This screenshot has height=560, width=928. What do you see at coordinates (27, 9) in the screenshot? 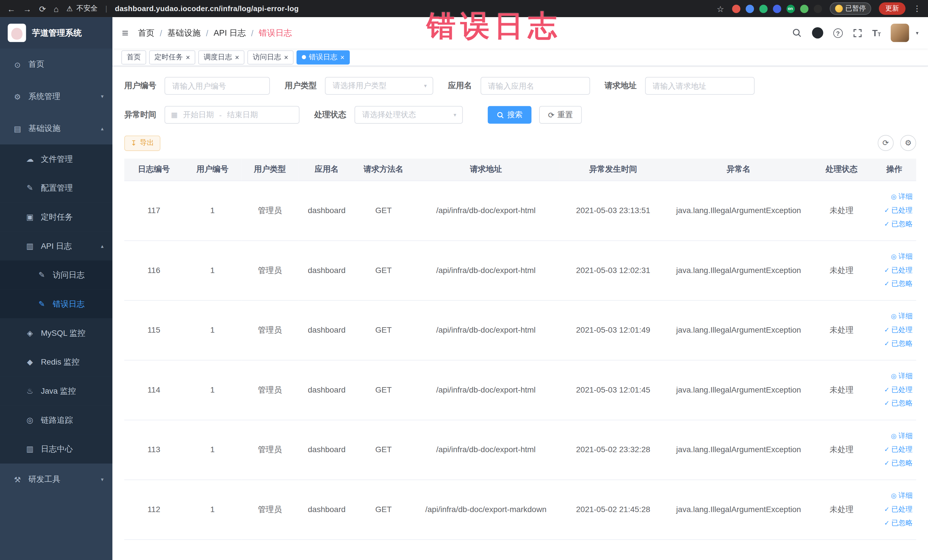
I see `forward-icon: →` at bounding box center [27, 9].